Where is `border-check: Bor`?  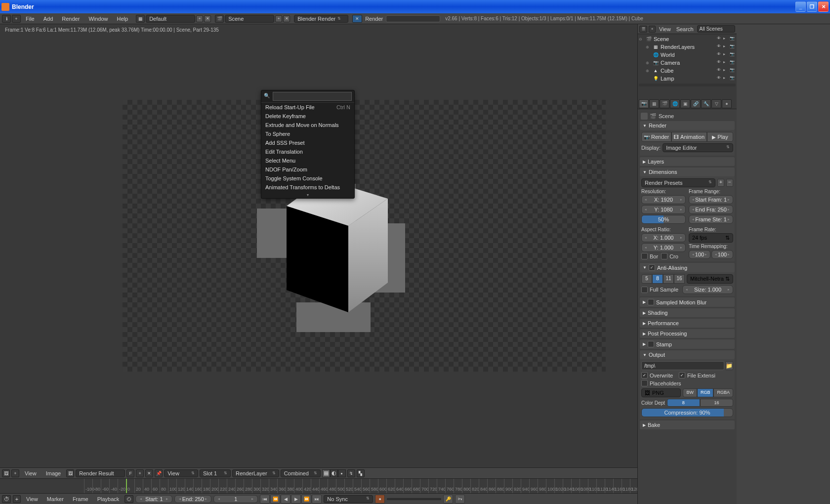
border-check: Bor is located at coordinates (650, 256).